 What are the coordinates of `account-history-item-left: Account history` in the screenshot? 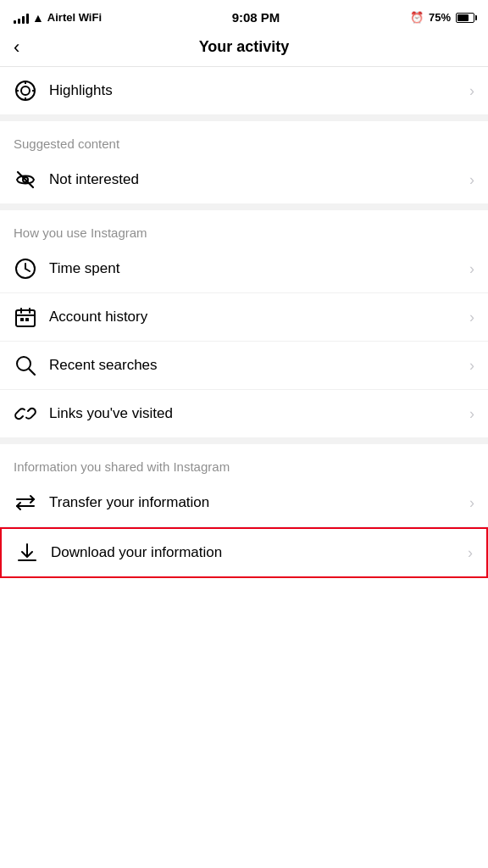 It's located at (80, 317).